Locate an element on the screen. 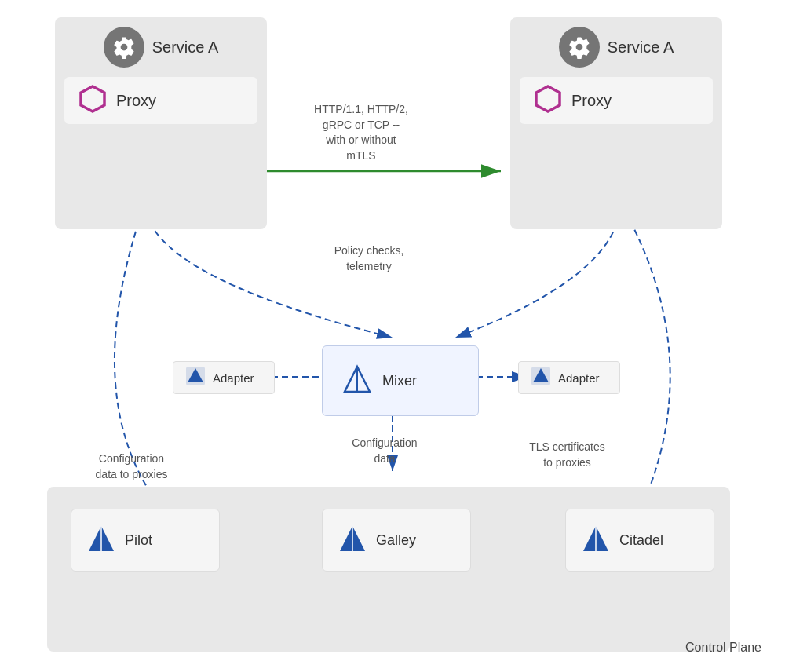 This screenshot has width=785, height=672. proxy-left-label: Proxy is located at coordinates (137, 100).